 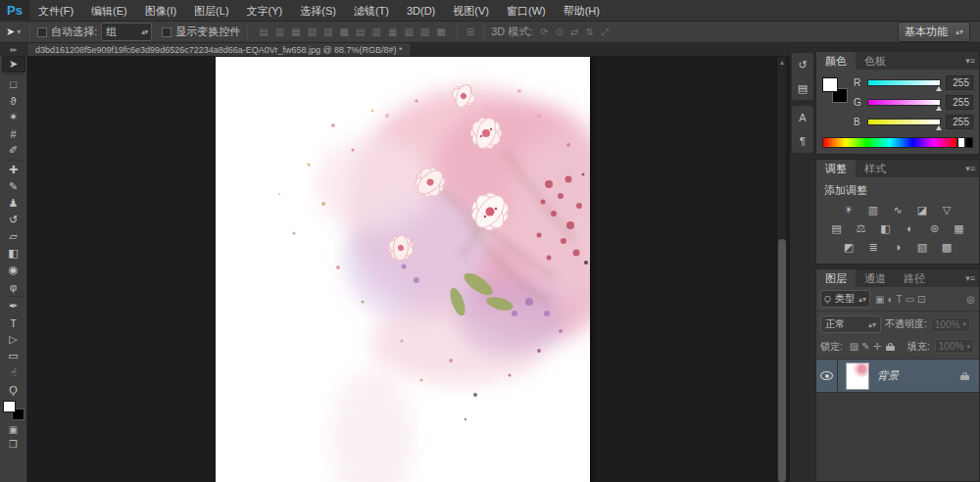 What do you see at coordinates (470, 31) in the screenshot?
I see `auto-align-layers-icon: ⊞` at bounding box center [470, 31].